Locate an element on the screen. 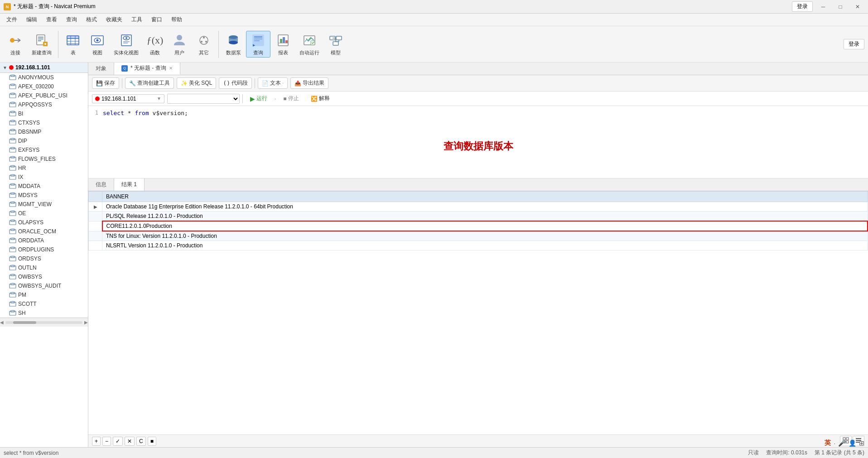 The width and height of the screenshot is (868, 458). sidebar-item-ctxsys: CTXSYS is located at coordinates (44, 123).